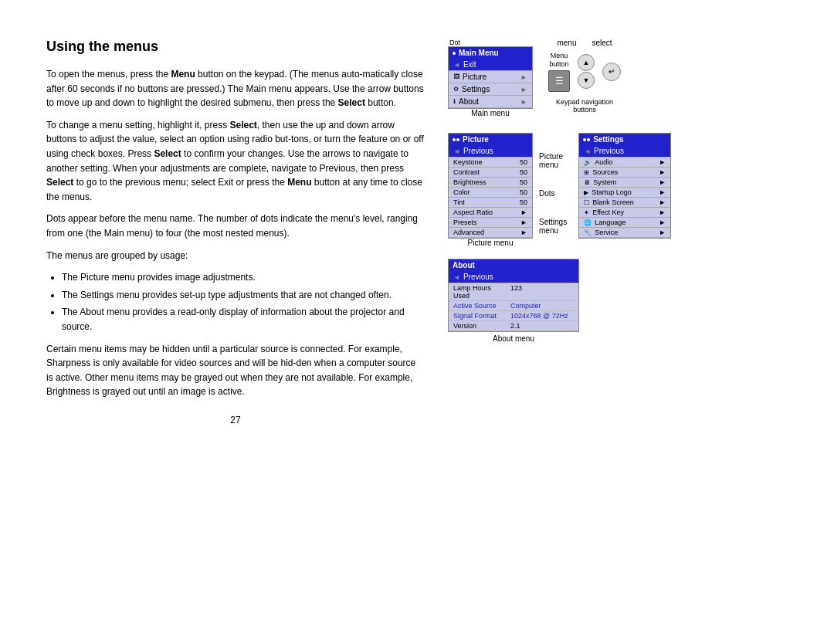 The width and height of the screenshot is (834, 644). I want to click on lamp-value: 123, so click(516, 292).